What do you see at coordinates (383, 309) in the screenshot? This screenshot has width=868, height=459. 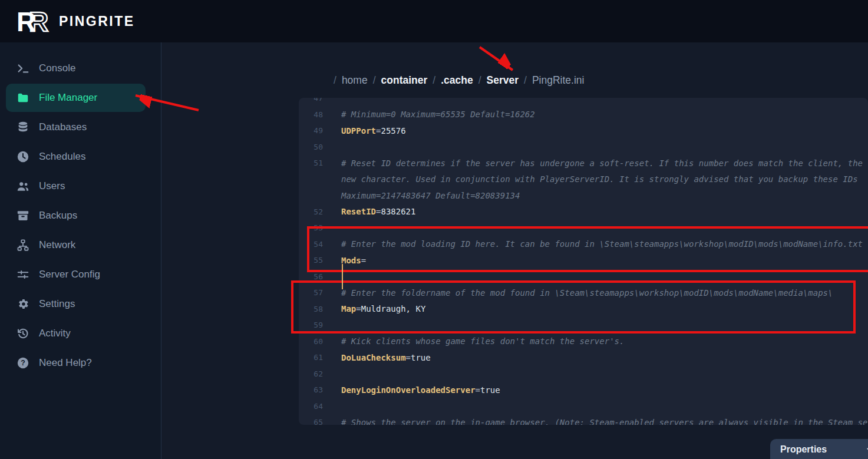 I see `code-text: Map=Muldraugh, KY` at bounding box center [383, 309].